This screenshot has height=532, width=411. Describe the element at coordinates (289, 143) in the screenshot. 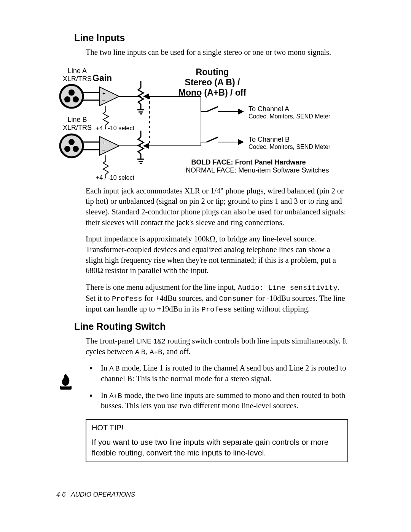

I see `label-to-channel-b: To Channel B Codec, Monitors, SEND Meter` at that location.